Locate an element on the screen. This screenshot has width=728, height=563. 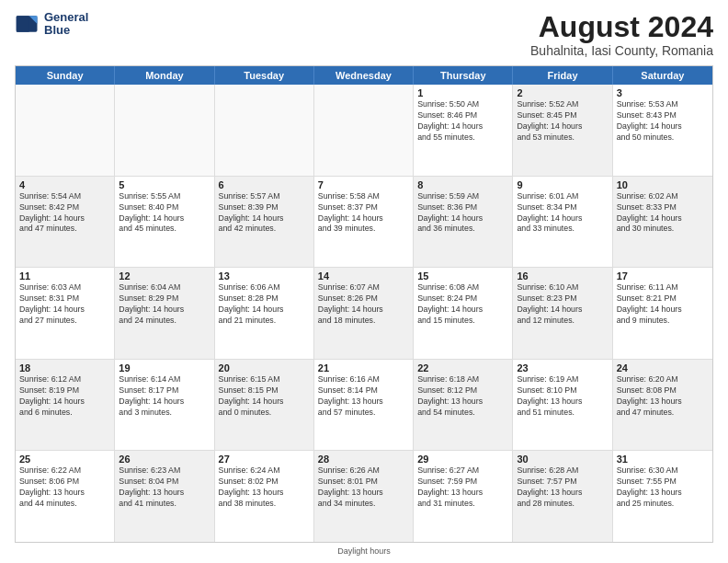
cell-info: Sunrise: 6:26 AM Sunset: 8:01 PM Dayligh… is located at coordinates (364, 488).